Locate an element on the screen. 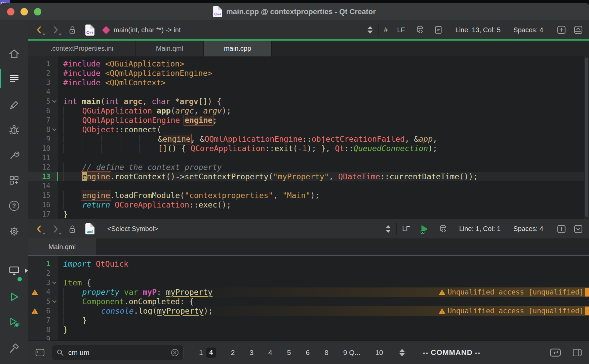  cursor-position-label: Line: 13, Col: 5 is located at coordinates (478, 30).